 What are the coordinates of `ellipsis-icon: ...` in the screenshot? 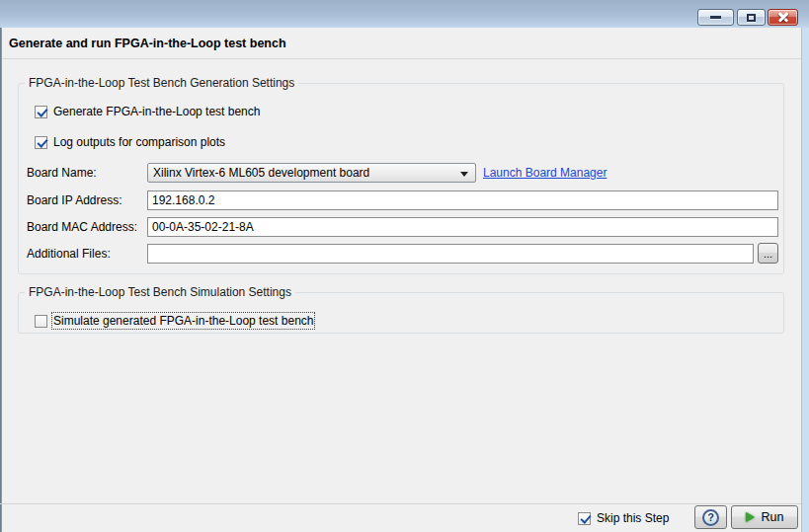 It's located at (769, 254).